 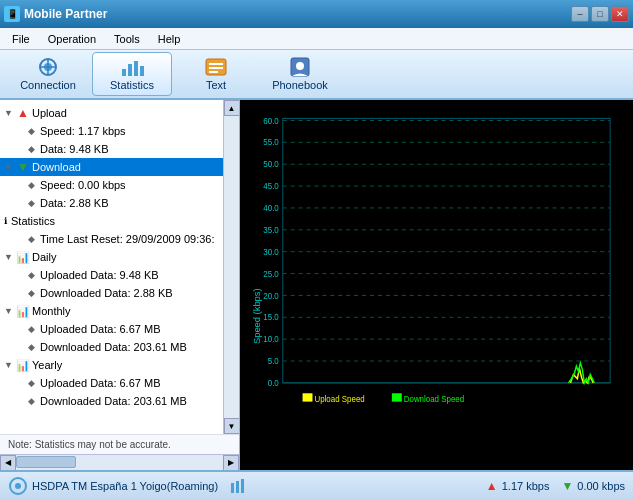 What do you see at coordinates (339, 398) in the screenshot?
I see `svg-text: Upload Speed` at bounding box center [339, 398].